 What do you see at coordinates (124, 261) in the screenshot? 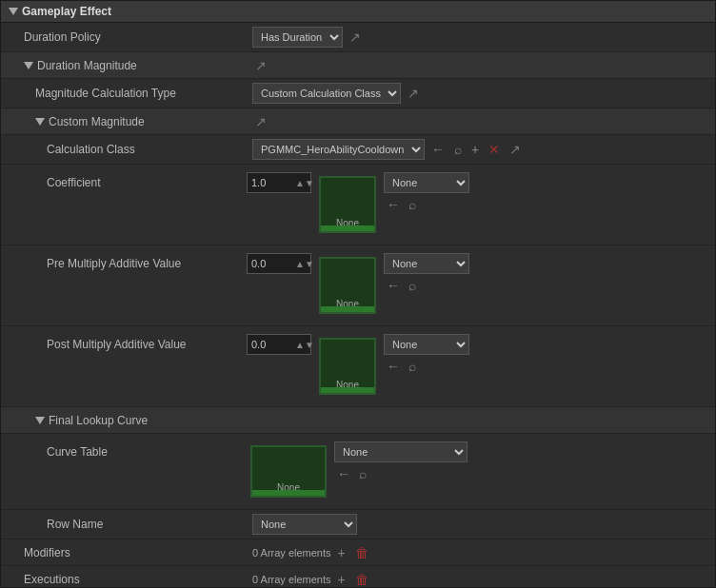
I see `pre-multiply-label: Pre Multiply Additive Value` at bounding box center [124, 261].